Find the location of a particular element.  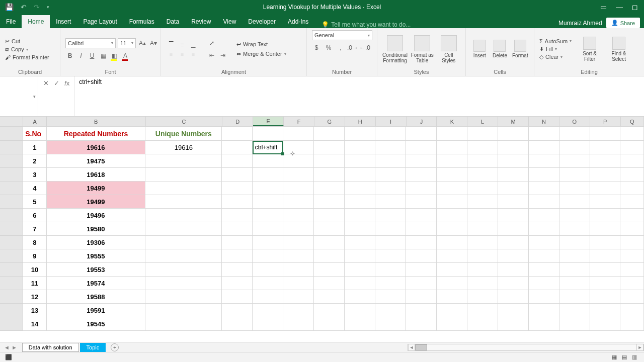

cell-sno: 13 is located at coordinates (35, 311).